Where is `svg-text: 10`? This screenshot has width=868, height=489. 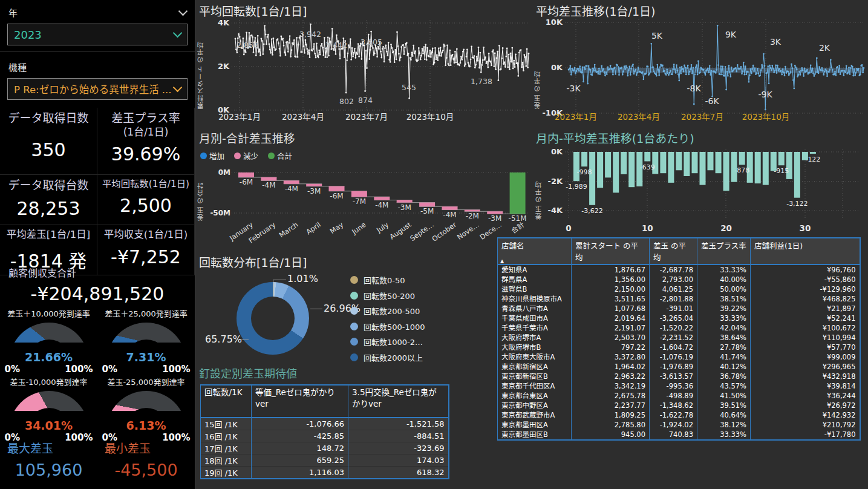 svg-text: 10 is located at coordinates (647, 228).